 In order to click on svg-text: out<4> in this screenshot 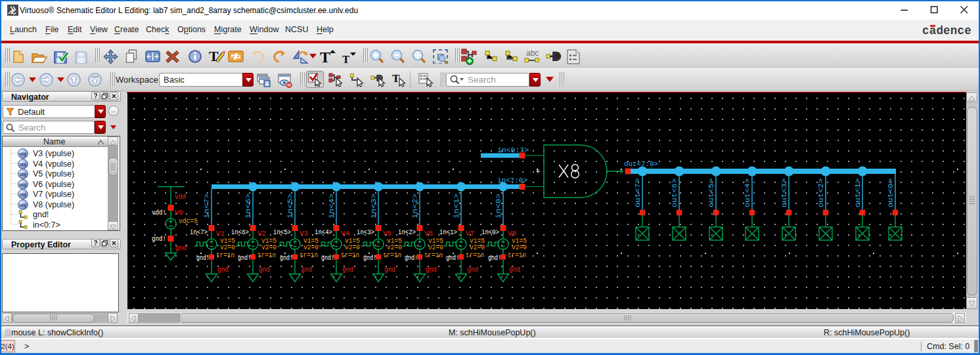, I will do `click(747, 193)`.